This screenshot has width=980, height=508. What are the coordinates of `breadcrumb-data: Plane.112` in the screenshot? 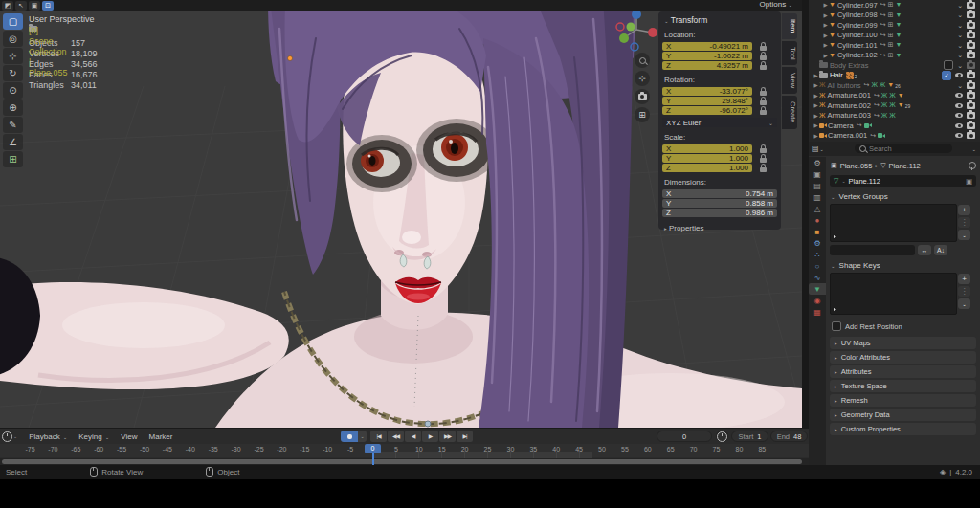 It's located at (905, 166).